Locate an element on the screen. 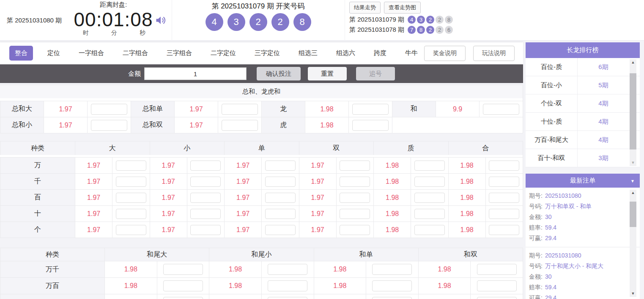  prize-info-button: 奖金说明 is located at coordinates (445, 53).